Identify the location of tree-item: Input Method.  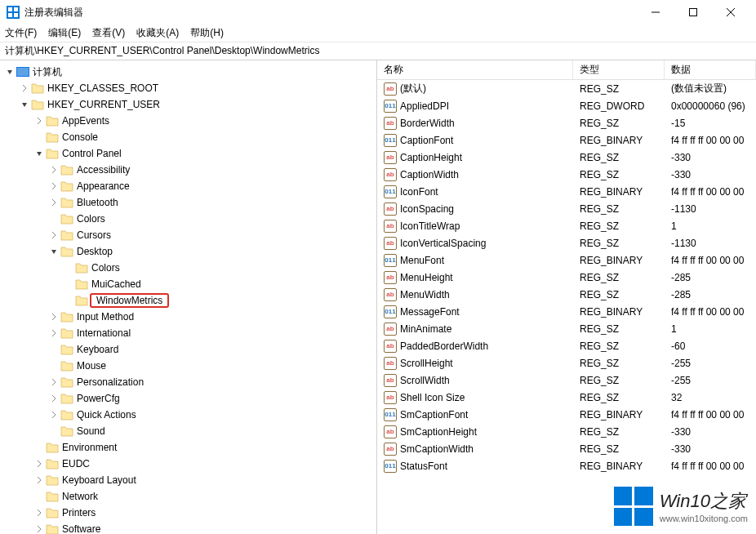
(188, 317).